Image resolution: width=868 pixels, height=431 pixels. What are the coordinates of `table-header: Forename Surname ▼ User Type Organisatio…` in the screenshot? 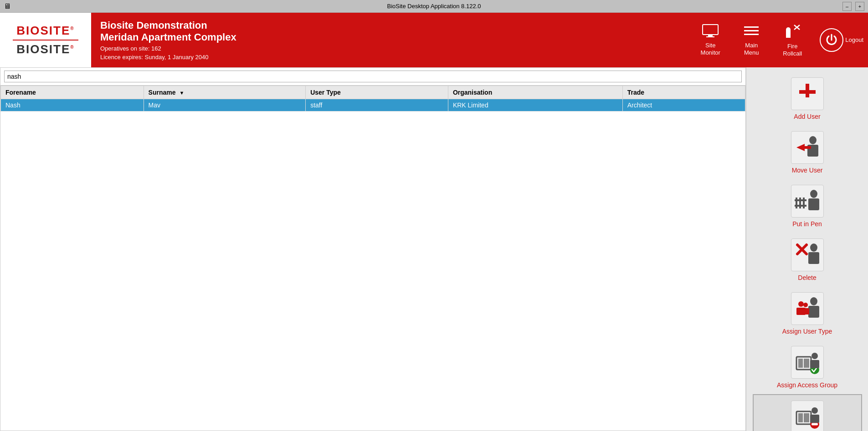 It's located at (373, 93).